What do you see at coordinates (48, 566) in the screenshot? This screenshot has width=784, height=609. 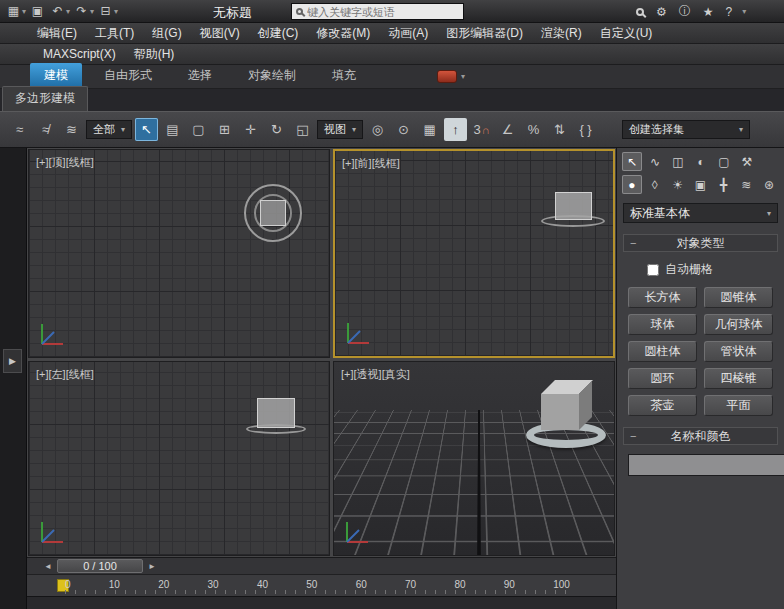 I see `previous-frame-button: ◄` at bounding box center [48, 566].